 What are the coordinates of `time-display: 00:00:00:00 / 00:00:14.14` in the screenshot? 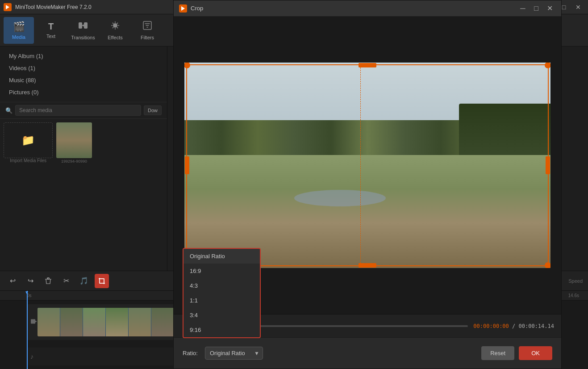 It's located at (513, 326).